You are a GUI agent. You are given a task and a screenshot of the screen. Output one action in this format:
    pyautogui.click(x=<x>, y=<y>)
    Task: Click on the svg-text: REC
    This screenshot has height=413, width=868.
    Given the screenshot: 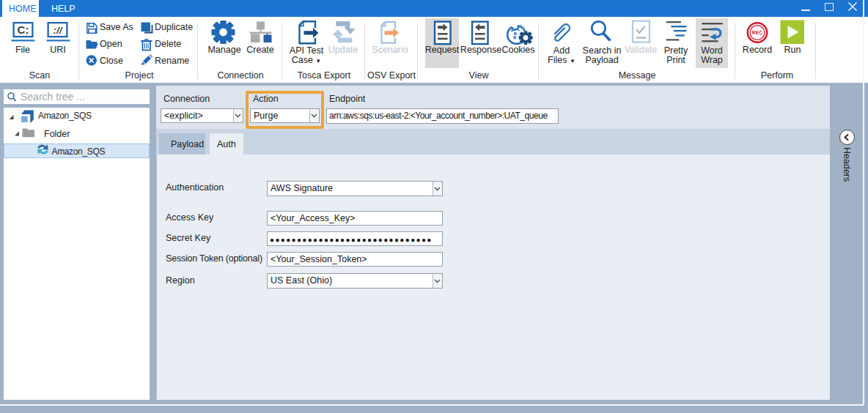 What is the action you would take?
    pyautogui.click(x=757, y=32)
    